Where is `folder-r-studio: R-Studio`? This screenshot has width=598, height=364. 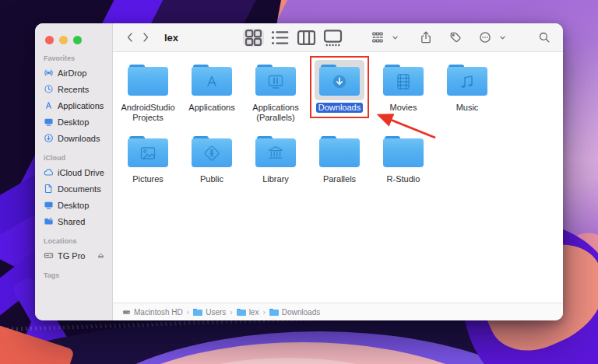
folder-r-studio: R-Studio is located at coordinates (403, 166).